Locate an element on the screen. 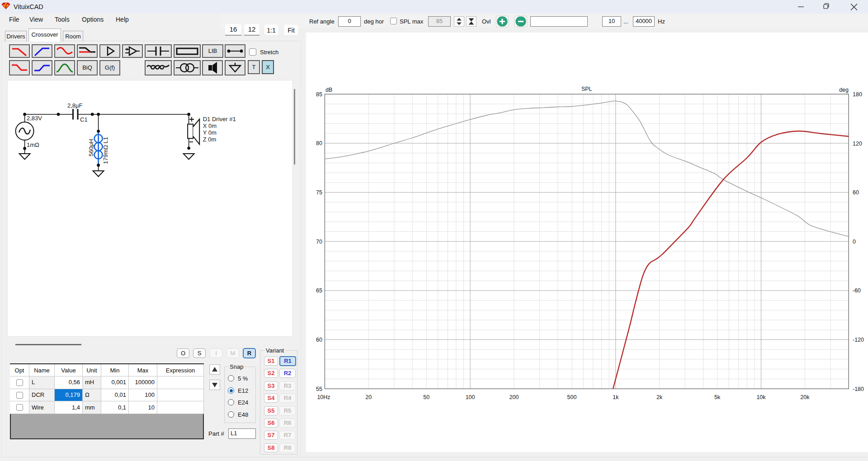 This screenshot has width=868, height=461. svg-text: -180 is located at coordinates (858, 389).